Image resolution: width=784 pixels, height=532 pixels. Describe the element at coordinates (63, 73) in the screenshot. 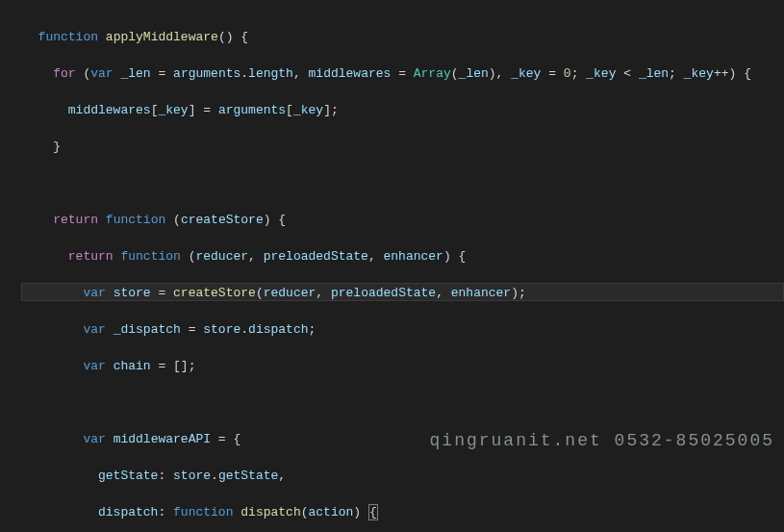

I see `kw-for: for` at that location.